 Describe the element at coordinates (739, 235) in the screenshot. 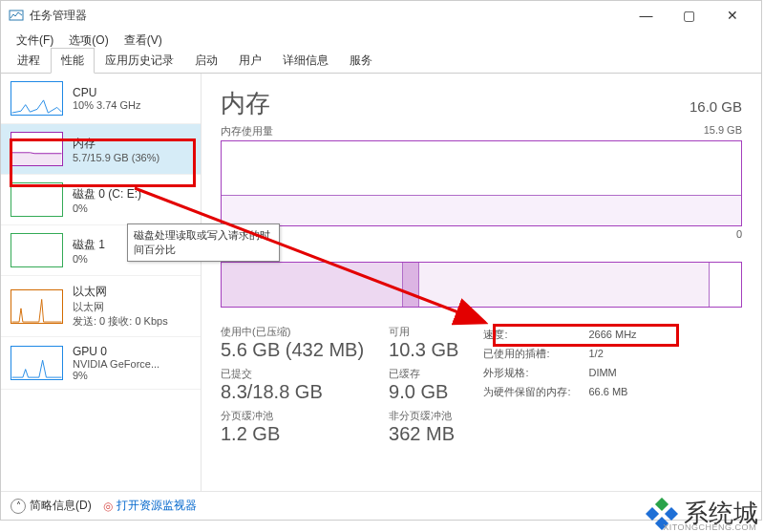

I see `axis-right: 0` at that location.